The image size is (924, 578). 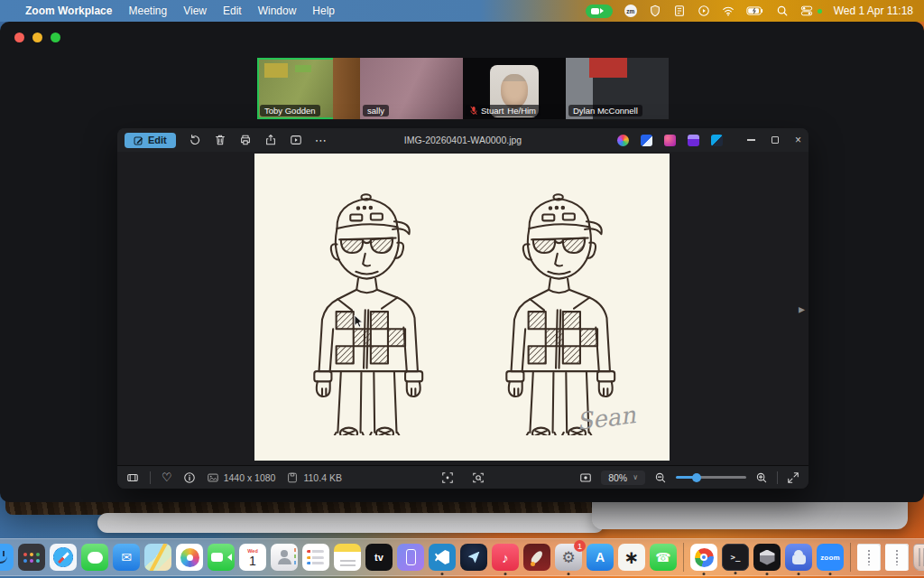 What do you see at coordinates (801, 309) in the screenshot?
I see `next-image-button: ▸` at bounding box center [801, 309].